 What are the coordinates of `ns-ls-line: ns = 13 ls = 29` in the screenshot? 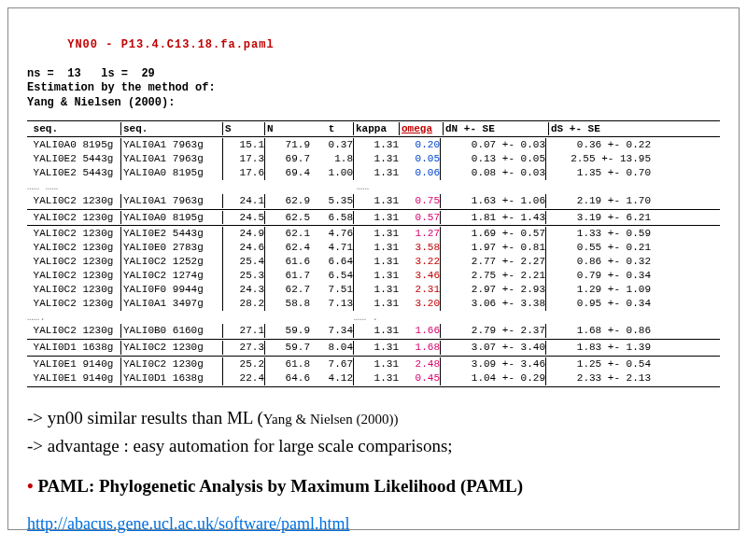 It's located at (374, 75).